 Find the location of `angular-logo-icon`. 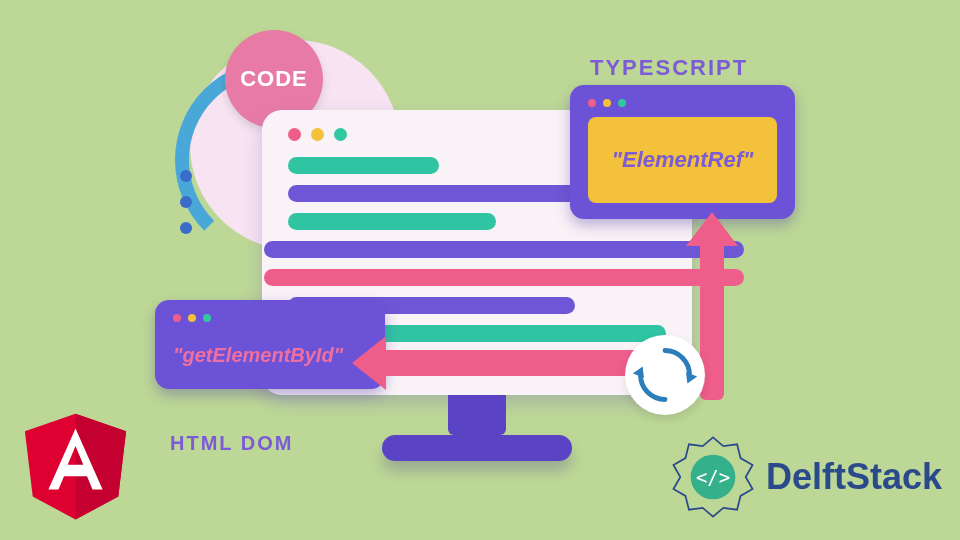

angular-logo-icon is located at coordinates (76, 462).